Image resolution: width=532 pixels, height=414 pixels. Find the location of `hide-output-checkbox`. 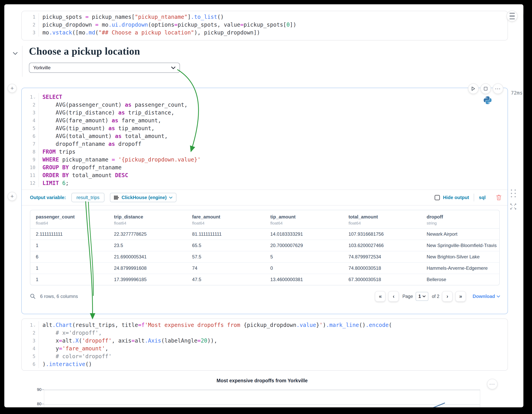

hide-output-checkbox is located at coordinates (437, 197).